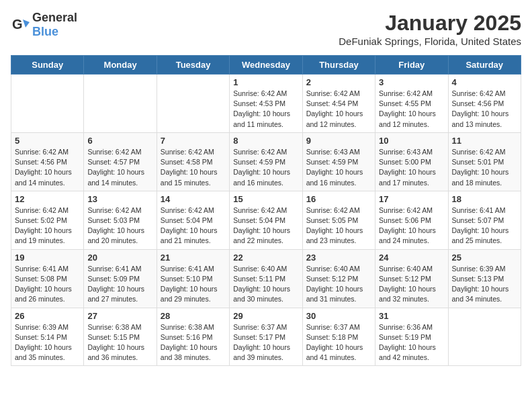 This screenshot has height=411, width=532. I want to click on logo-blue: Blue, so click(46, 32).